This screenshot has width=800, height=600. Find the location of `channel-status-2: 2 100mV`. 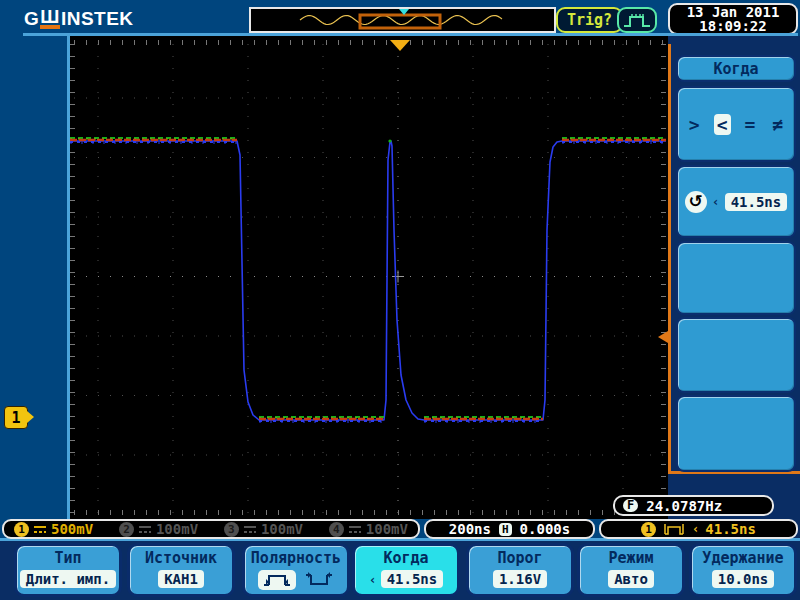

channel-status-2: 2 100mV is located at coordinates (158, 529).